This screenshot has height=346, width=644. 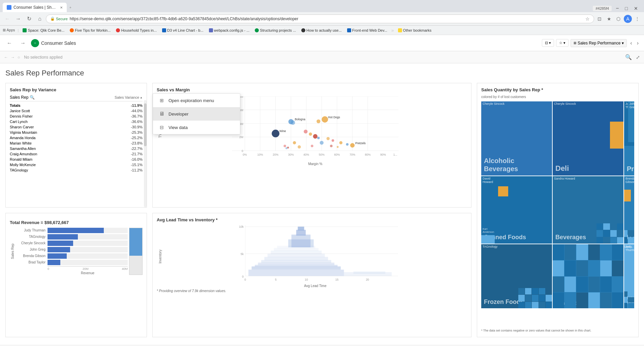 I want to click on bookmark-d3: D3 v4 Line Chart - b..., so click(x=183, y=30).